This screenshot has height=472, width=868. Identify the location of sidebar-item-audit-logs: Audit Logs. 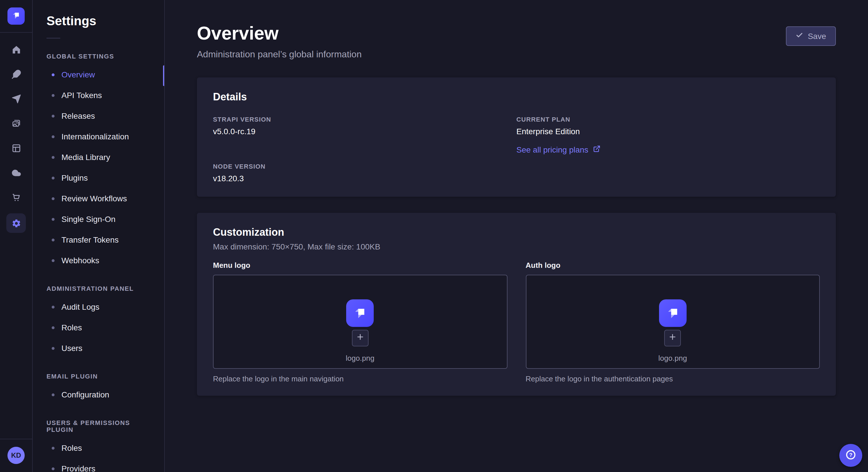
(98, 307).